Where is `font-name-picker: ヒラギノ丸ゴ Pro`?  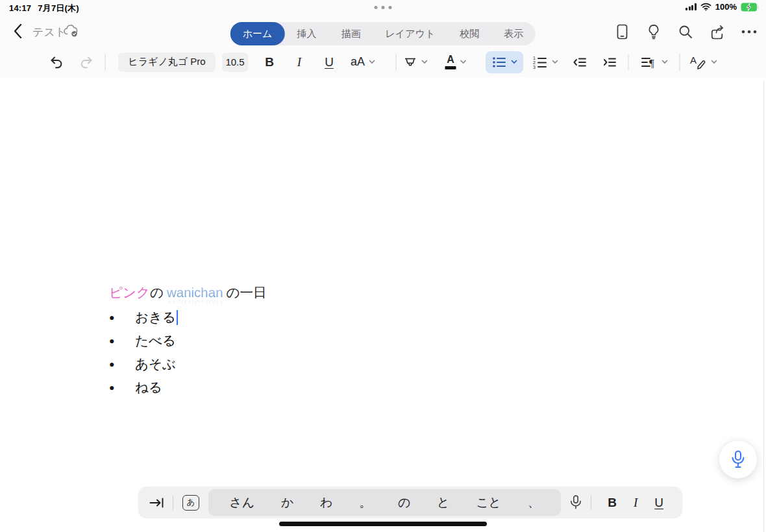
font-name-picker: ヒラギノ丸ゴ Pro is located at coordinates (167, 62).